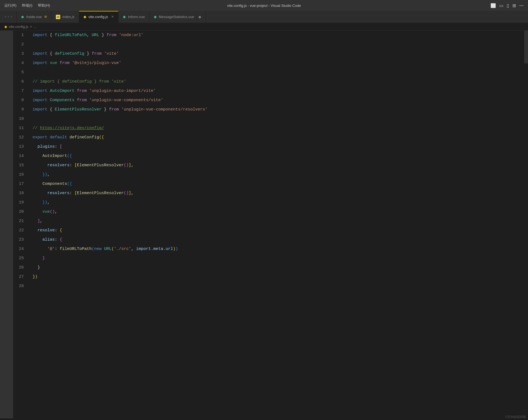 This screenshot has height=420, width=528. Describe the element at coordinates (21, 100) in the screenshot. I see `line-num-8: 8` at that location.